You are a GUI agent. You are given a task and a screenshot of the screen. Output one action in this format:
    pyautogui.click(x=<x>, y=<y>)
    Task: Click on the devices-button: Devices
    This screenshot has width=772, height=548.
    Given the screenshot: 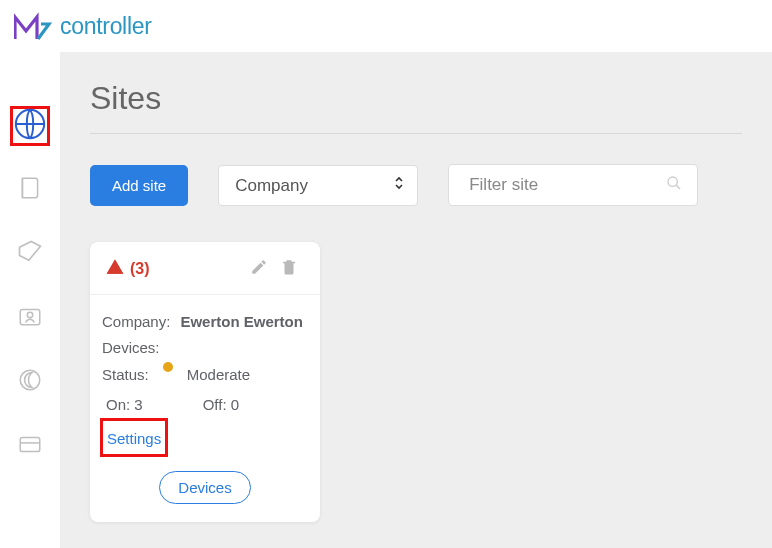 What is the action you would take?
    pyautogui.click(x=204, y=488)
    